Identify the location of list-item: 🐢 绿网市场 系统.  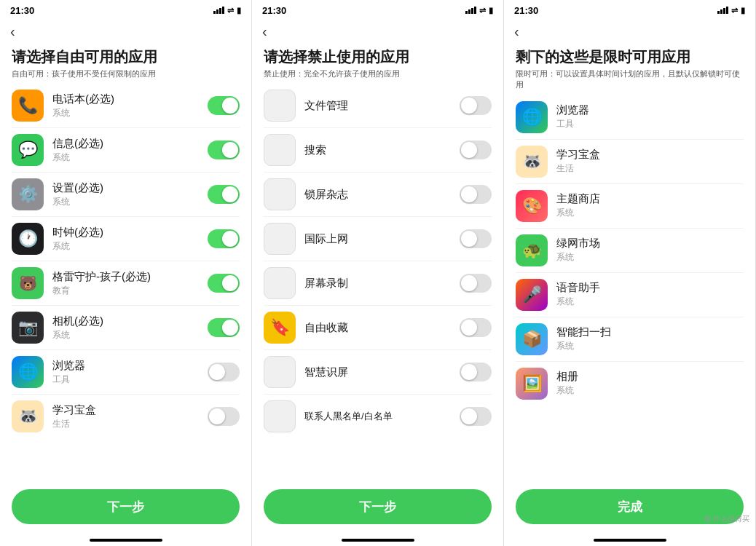
(629, 250).